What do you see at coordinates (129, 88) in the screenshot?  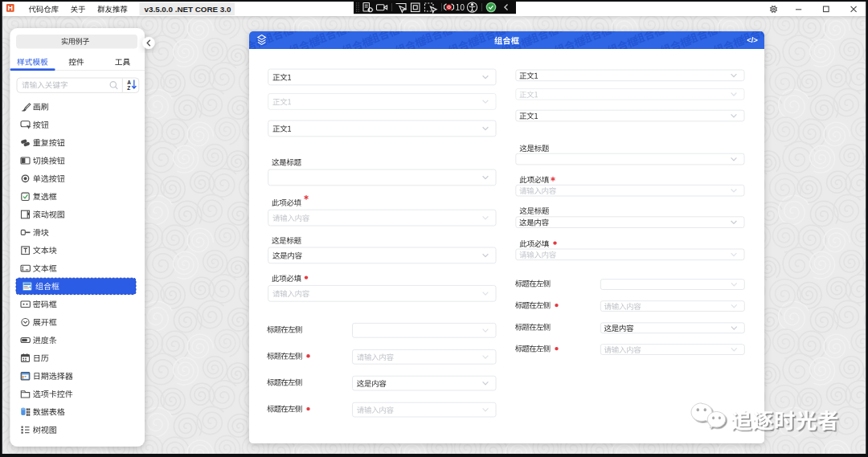 I see `svg-text: Z` at bounding box center [129, 88].